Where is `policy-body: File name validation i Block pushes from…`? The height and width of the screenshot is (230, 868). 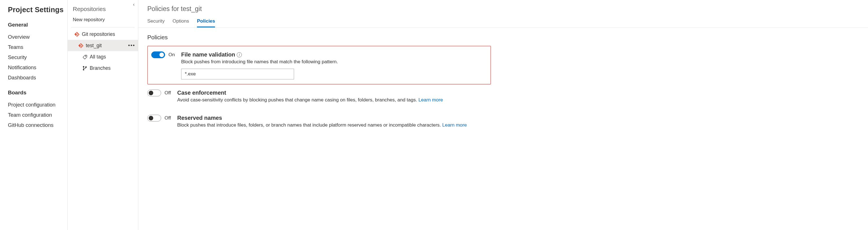 policy-body: File name validation i Block pushes from… is located at coordinates (334, 65).